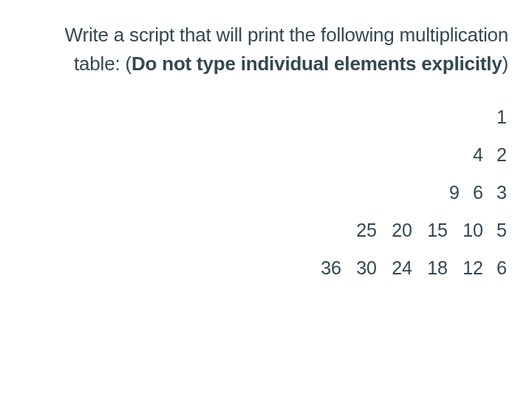 Image resolution: width=532 pixels, height=409 pixels. Describe the element at coordinates (359, 231) in the screenshot. I see `table-cell: 25` at that location.